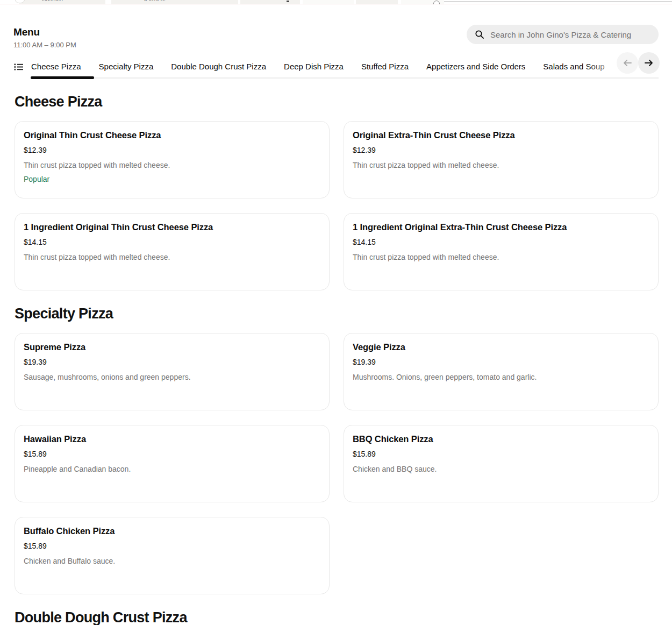 The height and width of the screenshot is (625, 672). I want to click on tab-double-dough-crust-pizza: Double Dough Crust Pizza, so click(218, 67).